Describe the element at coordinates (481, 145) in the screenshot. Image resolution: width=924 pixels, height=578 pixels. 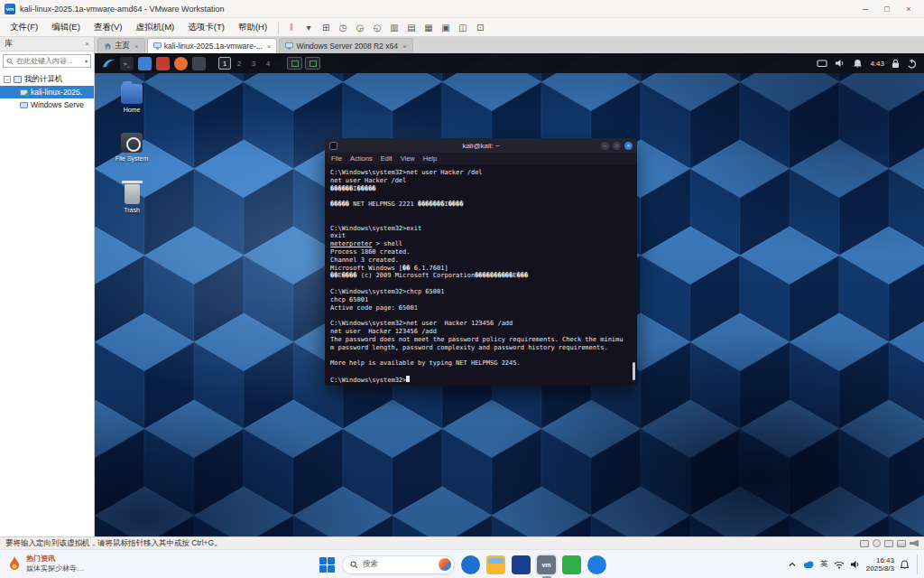
I see `terminal-titlebar: kali@kali: ~ − □ ×` at that location.